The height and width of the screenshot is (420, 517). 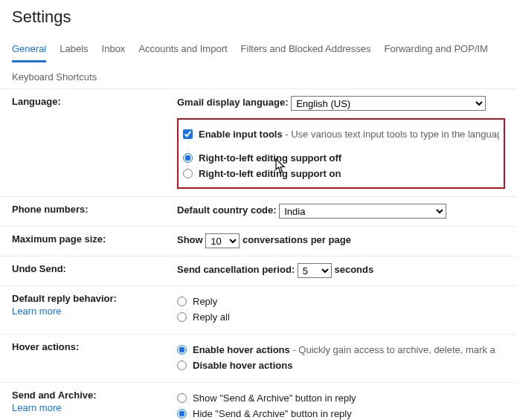 I want to click on show-send-archive-radio, so click(x=182, y=398).